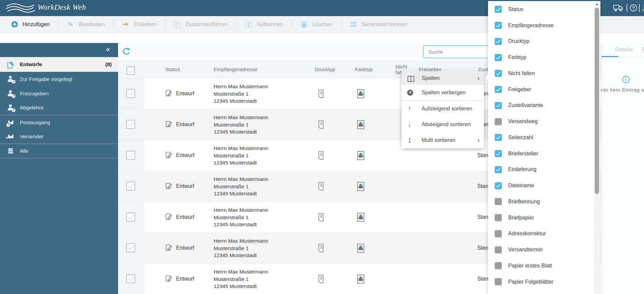 Image resolution: width=644 pixels, height=294 pixels. I want to click on toolbar-button: Hinzufügen, so click(35, 24).